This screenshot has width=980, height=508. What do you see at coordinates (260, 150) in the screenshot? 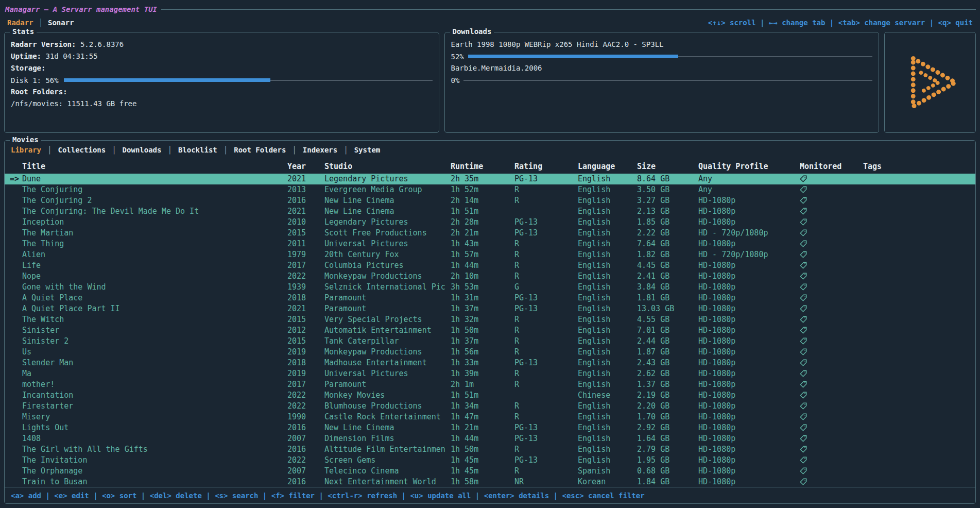
I see `tab-root-folders: Root Folders` at bounding box center [260, 150].